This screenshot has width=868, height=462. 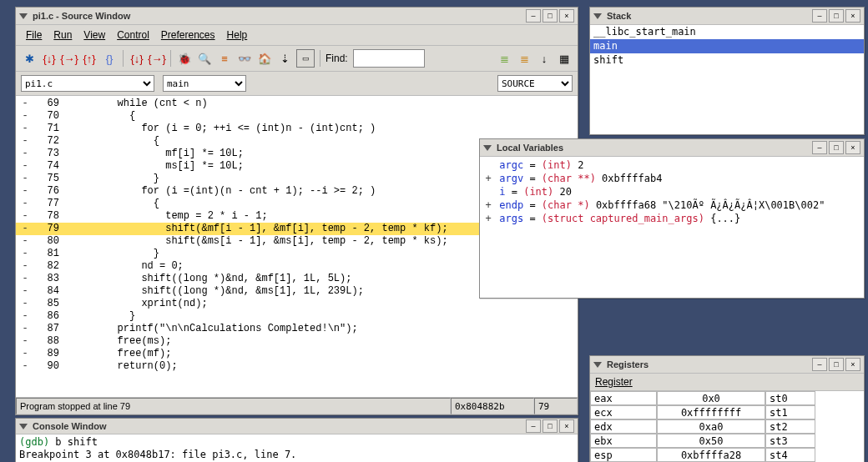 I want to click on stack-item: main, so click(x=727, y=47).